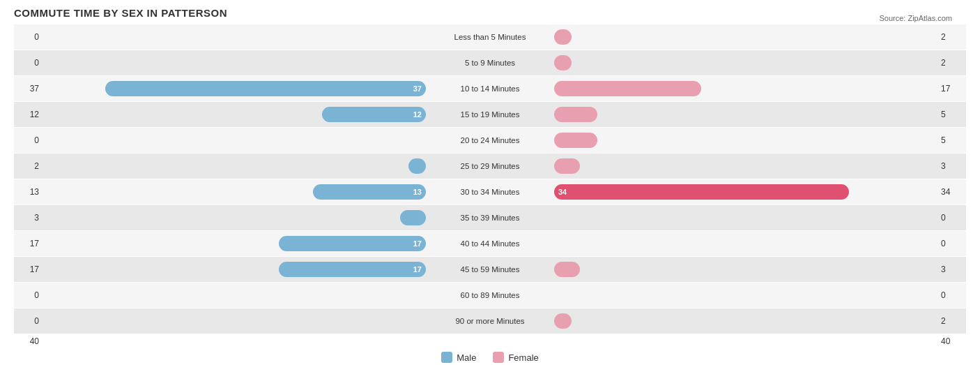 The width and height of the screenshot is (980, 365). What do you see at coordinates (490, 269) in the screenshot?
I see `chart-row: 171745 to 59 Minutes3` at bounding box center [490, 269].